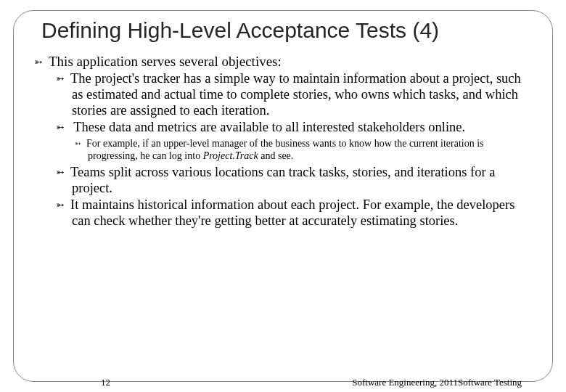 The height and width of the screenshot is (392, 566). Describe the element at coordinates (437, 383) in the screenshot. I see `footer-right: Software Engineering, 2011Software Testi…` at that location.